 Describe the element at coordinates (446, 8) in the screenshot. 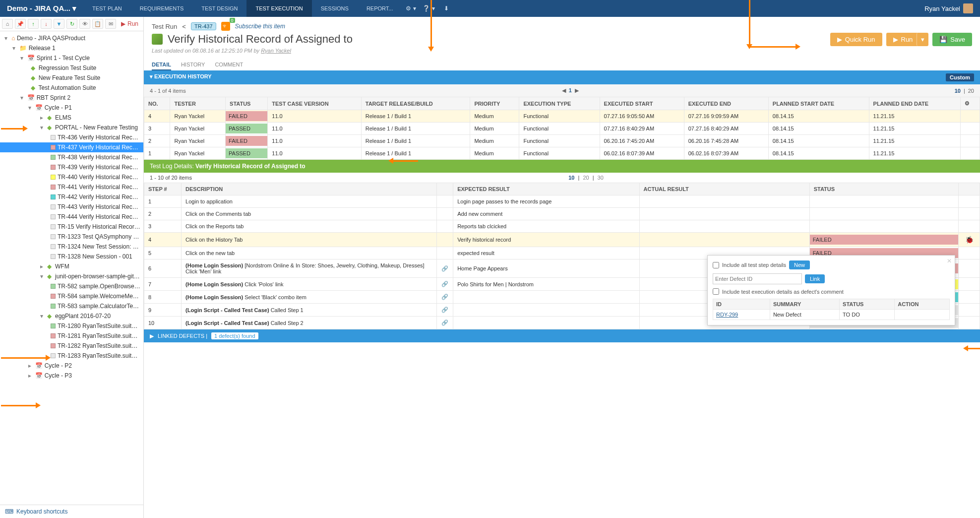

I see `download-icon: ⬇` at that location.